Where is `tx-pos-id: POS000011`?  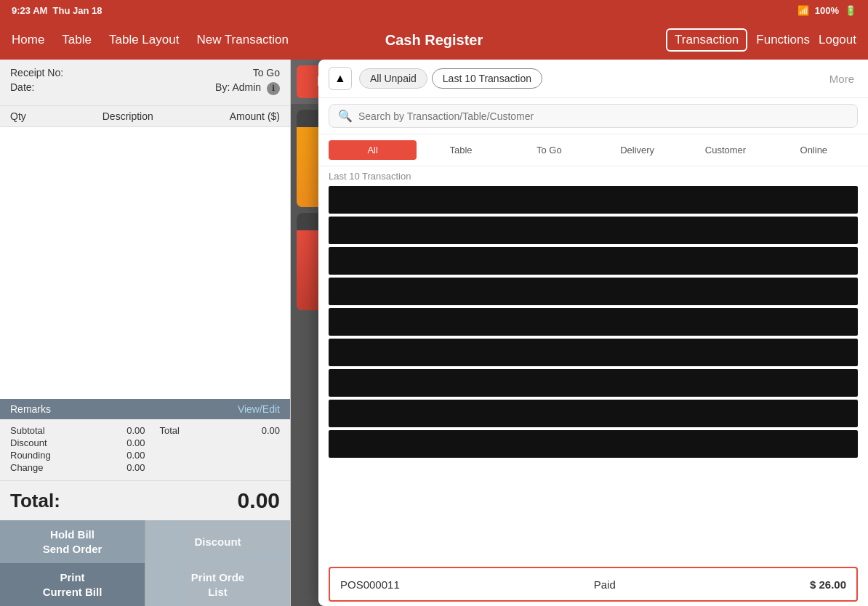 tx-pos-id: POS000011 is located at coordinates (370, 584).